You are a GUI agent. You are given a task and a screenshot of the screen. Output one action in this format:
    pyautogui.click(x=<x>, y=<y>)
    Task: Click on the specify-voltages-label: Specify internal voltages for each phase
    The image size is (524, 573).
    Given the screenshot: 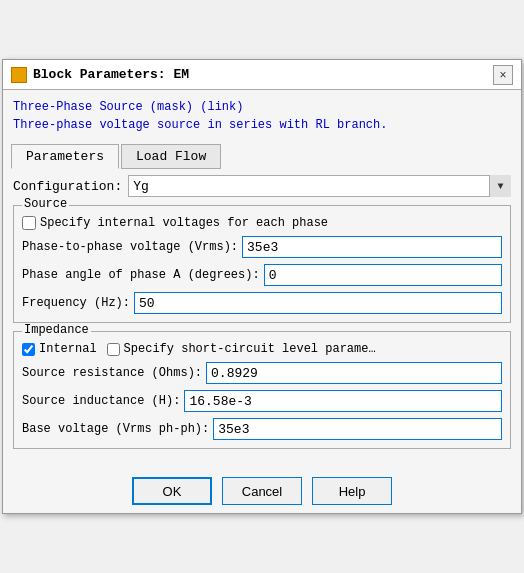 What is the action you would take?
    pyautogui.click(x=184, y=223)
    